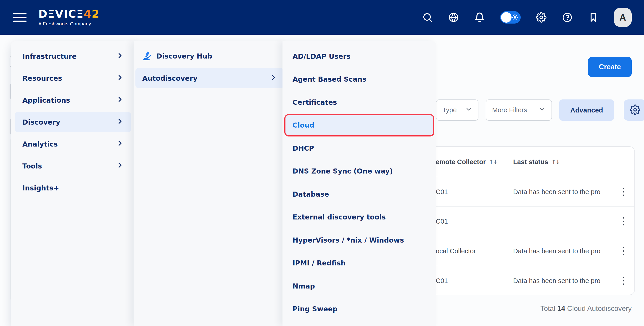 This screenshot has height=326, width=644. What do you see at coordinates (210, 56) in the screenshot?
I see `menu-item-discovery-hub: Discovery Hub` at bounding box center [210, 56].